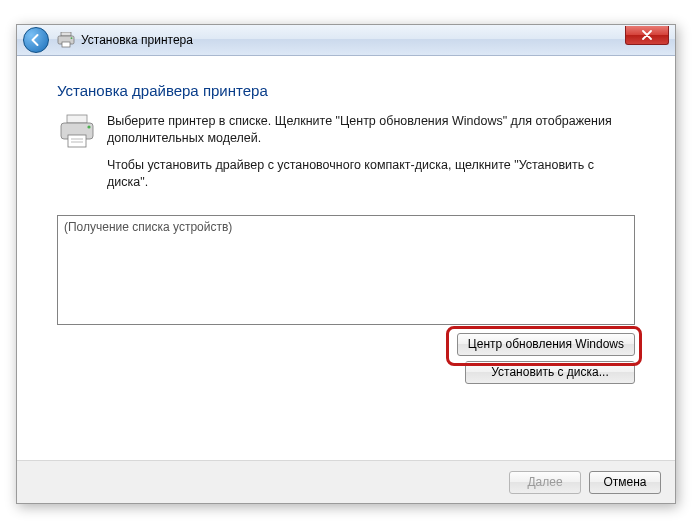  What do you see at coordinates (371, 157) in the screenshot?
I see `instruction-text: Выберите принтер в списке. Щелкните "Цен…` at bounding box center [371, 157].